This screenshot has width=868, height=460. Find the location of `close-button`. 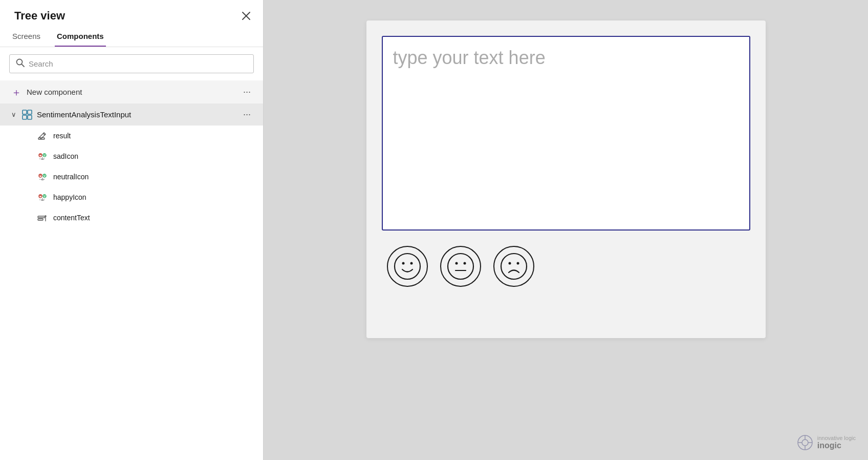

close-button is located at coordinates (246, 16).